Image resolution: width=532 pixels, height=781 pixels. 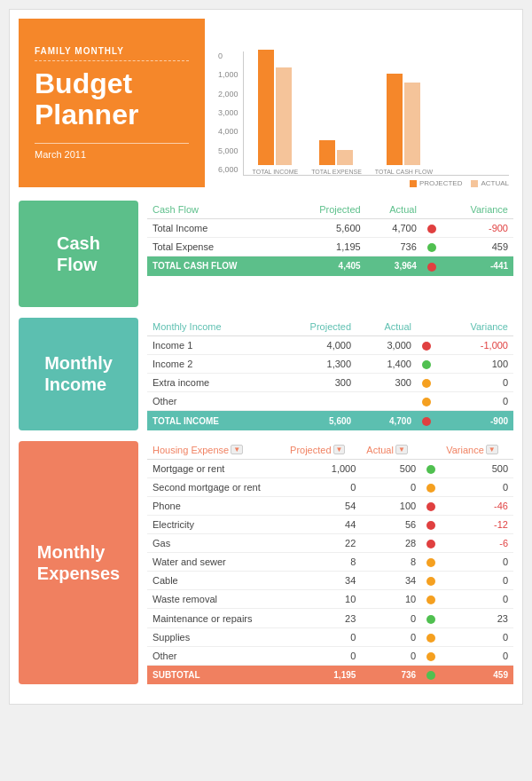 What do you see at coordinates (323, 450) in the screenshot?
I see `projected-select: Projected ▼` at bounding box center [323, 450].